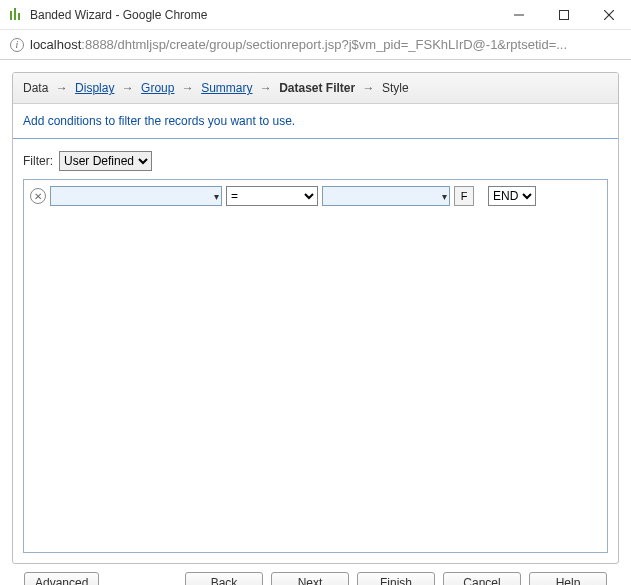  Describe the element at coordinates (16, 15) in the screenshot. I see `app-icon` at that location.